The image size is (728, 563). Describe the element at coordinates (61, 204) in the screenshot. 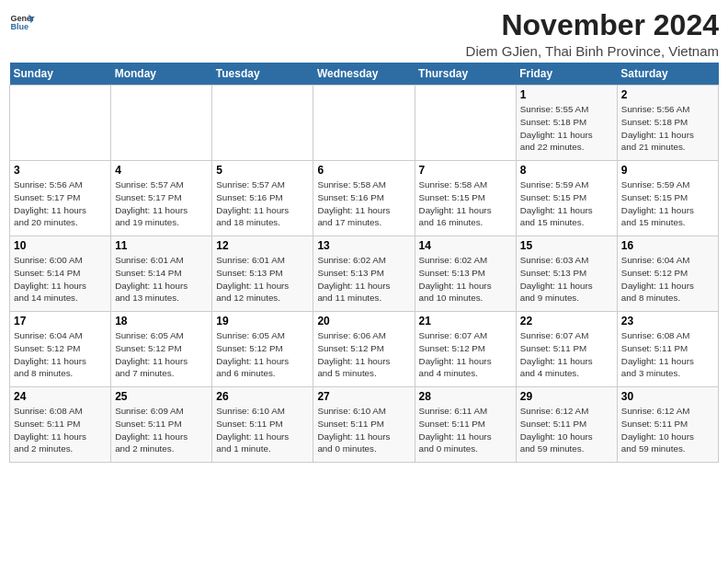

I see `day-info: Sunrise: 5:56 AM Sunset: 5:17 PM Dayligh…` at that location.